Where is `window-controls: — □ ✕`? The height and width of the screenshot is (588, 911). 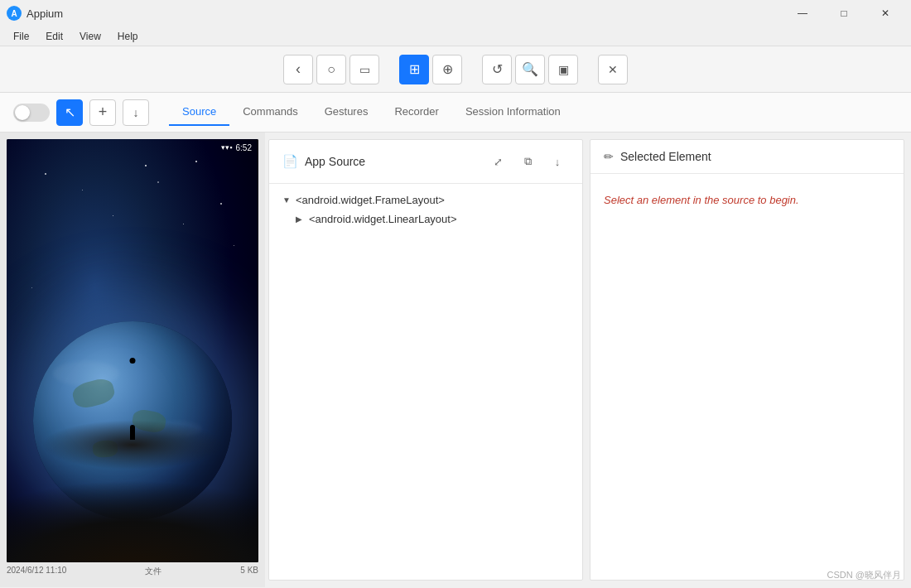
window-controls: — □ ✕ is located at coordinates (844, 13).